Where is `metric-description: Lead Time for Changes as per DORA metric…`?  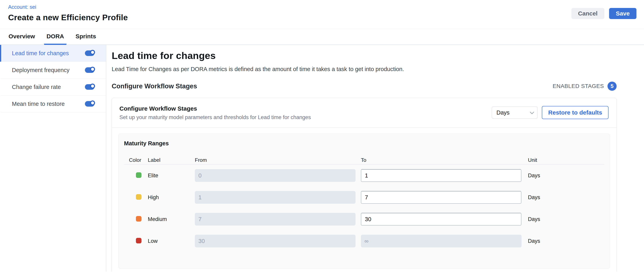
metric-description: Lead Time for Changes as per DORA metric… is located at coordinates (364, 69).